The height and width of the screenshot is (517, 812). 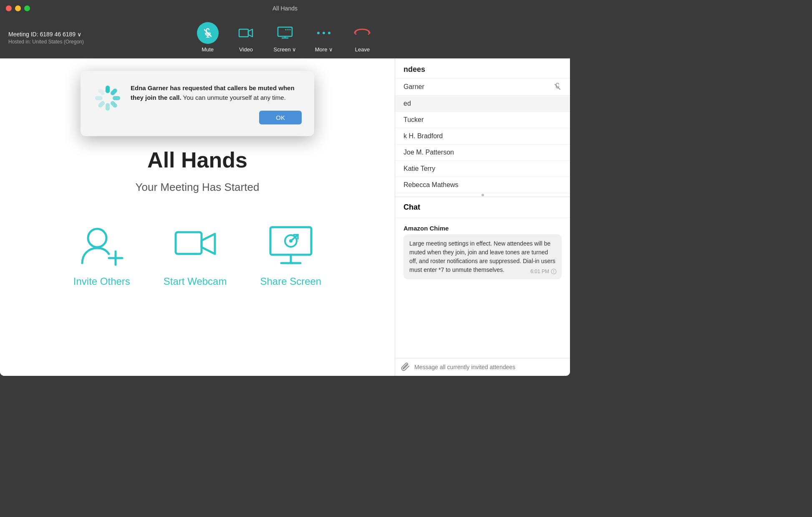 I want to click on screen-icon, so click(x=285, y=33).